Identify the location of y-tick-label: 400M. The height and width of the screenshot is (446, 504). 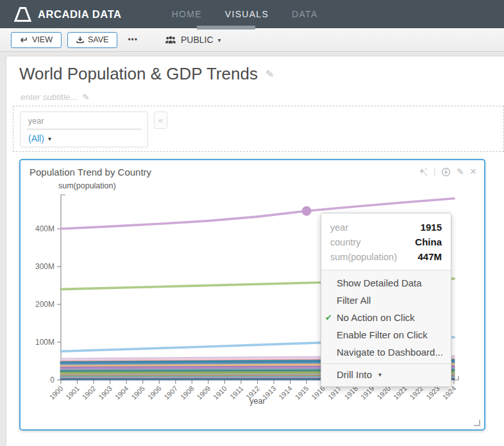
(45, 229).